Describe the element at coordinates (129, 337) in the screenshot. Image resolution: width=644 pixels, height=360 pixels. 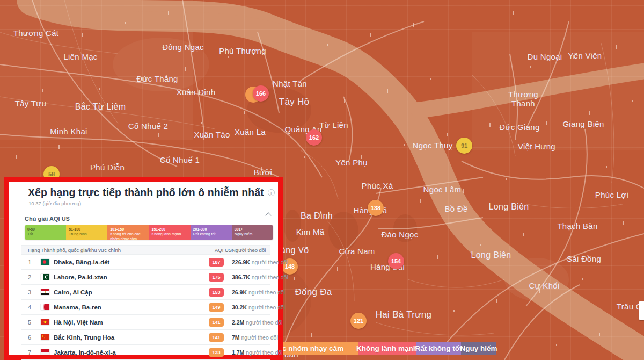
I see `city-name: Bắc Kinh, Trung Hoa` at that location.